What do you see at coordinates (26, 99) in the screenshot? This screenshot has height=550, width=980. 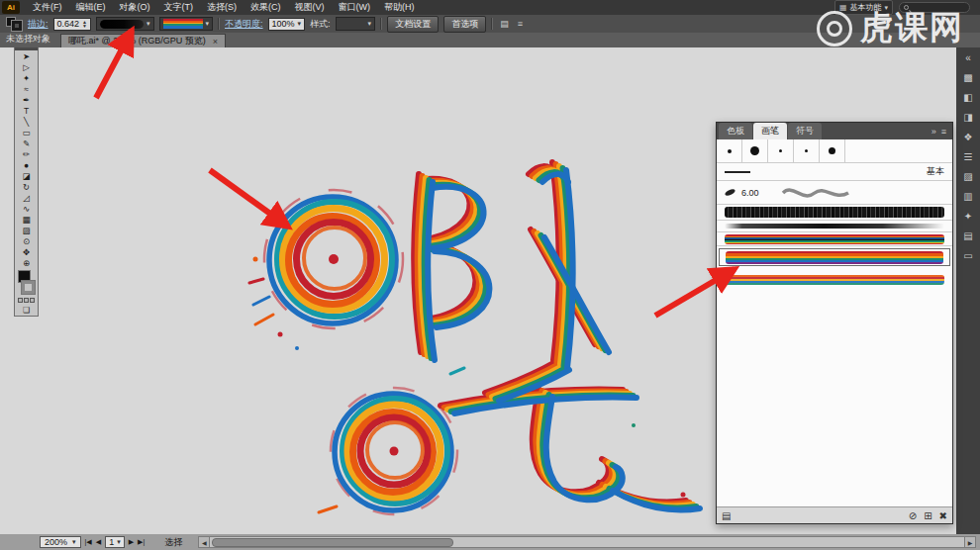 I see `pen-tool: ✒` at bounding box center [26, 99].